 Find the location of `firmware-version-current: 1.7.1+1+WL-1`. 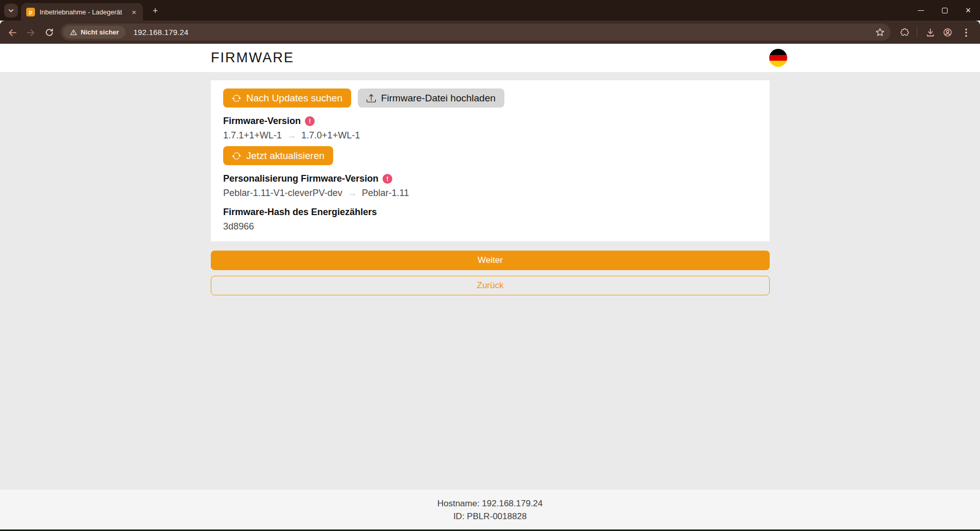

firmware-version-current: 1.7.1+1+WL-1 is located at coordinates (252, 136).